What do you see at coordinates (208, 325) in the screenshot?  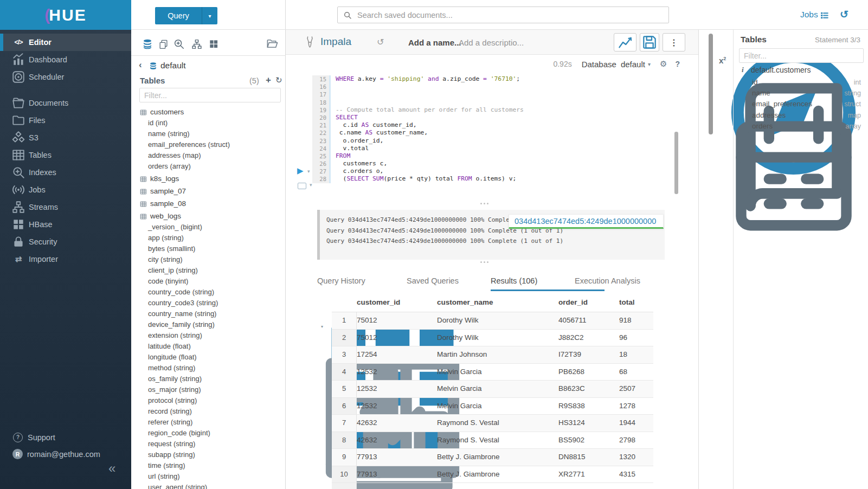 I see `assist-column-item: device_family (string)` at bounding box center [208, 325].